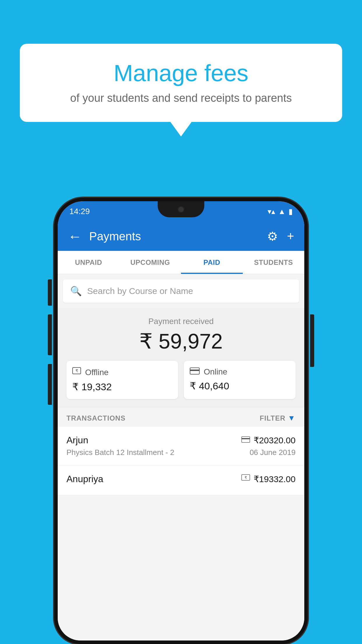  I want to click on transaction-amount-wrap: ₹20320.00, so click(268, 440).